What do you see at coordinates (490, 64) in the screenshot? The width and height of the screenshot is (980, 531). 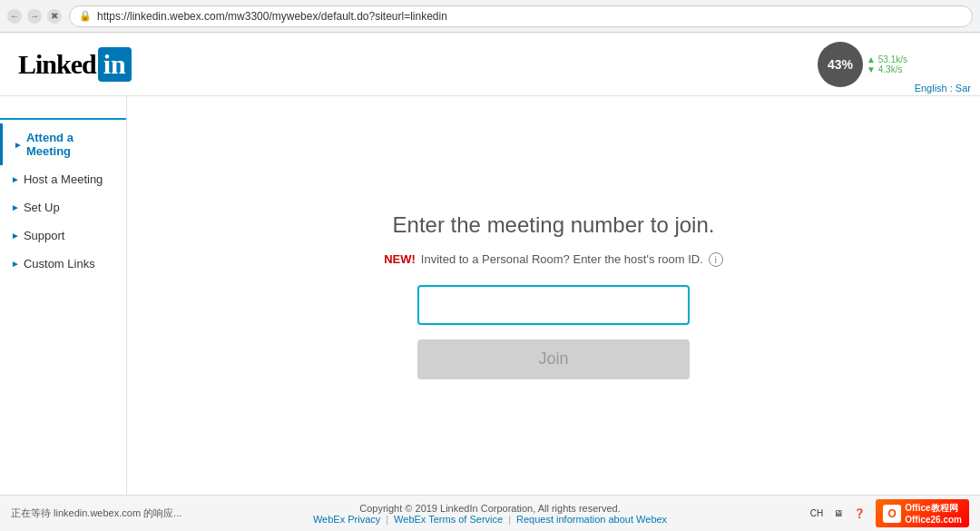 I see `header: Linked in 43% ▲ 53.1k/s ▼ 4.3k/s English…` at bounding box center [490, 64].